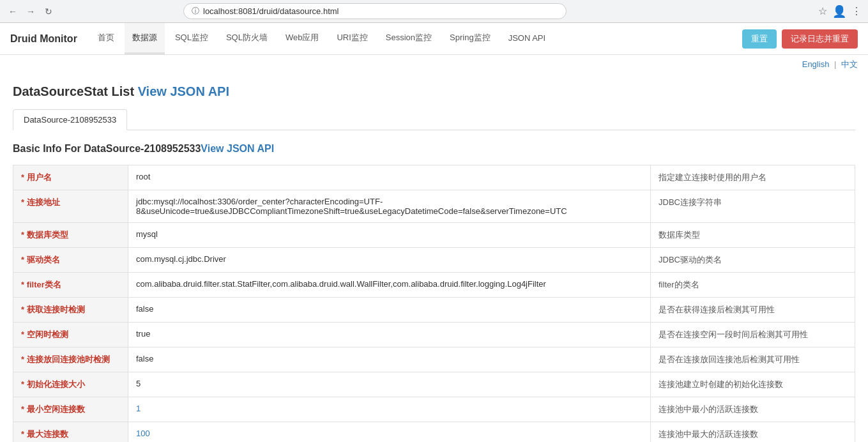 This screenshot has height=442, width=868. I want to click on row-desc: 指定建立连接时使用的用户名, so click(753, 178).